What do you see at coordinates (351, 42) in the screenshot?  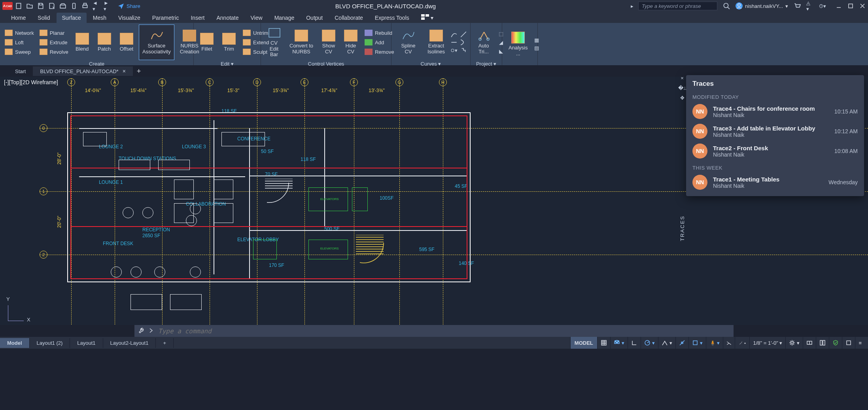 I see `hide-cv-button: Hide CV` at bounding box center [351, 42].